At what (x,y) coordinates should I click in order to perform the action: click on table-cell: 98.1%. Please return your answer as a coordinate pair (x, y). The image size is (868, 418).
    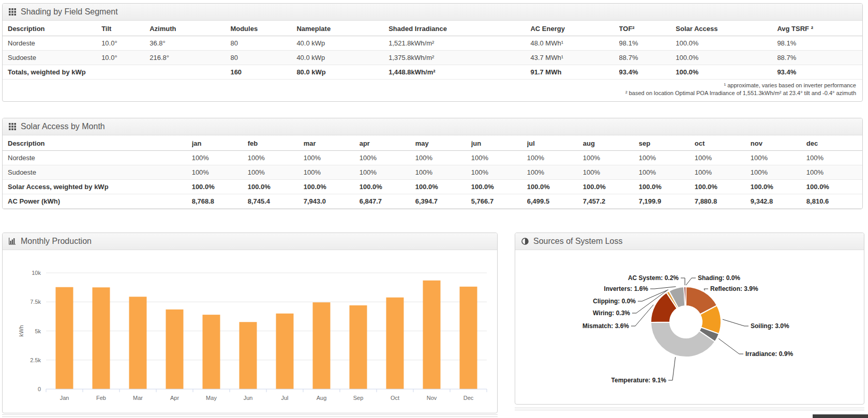
    Looking at the image, I should click on (648, 43).